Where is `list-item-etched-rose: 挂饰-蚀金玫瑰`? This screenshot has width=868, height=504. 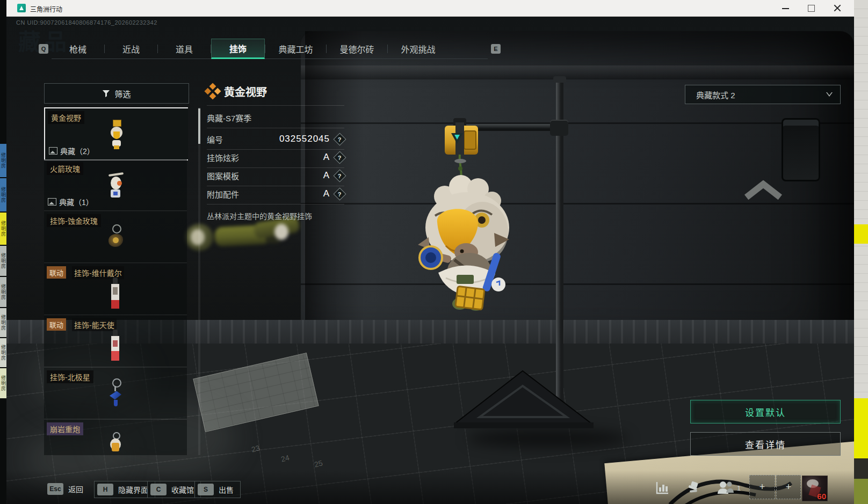
list-item-etched-rose: 挂饰-蚀金玫瑰 is located at coordinates (115, 237).